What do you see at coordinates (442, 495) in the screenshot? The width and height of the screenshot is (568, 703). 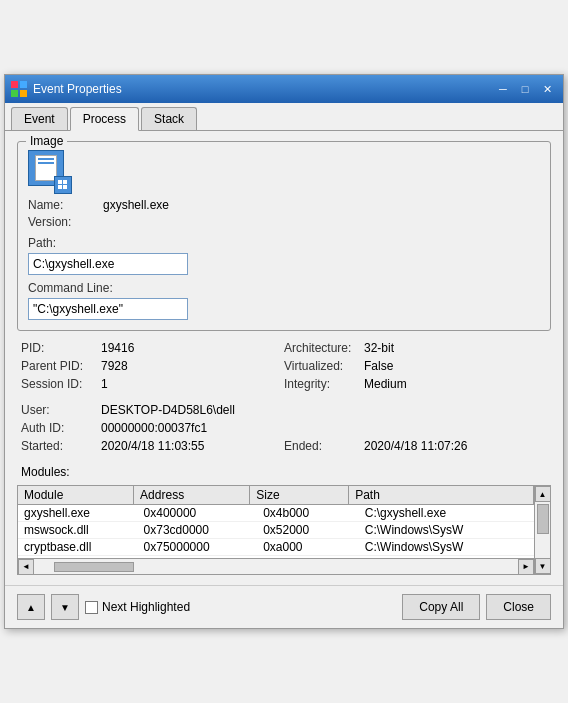 I see `col-path: Path` at bounding box center [442, 495].